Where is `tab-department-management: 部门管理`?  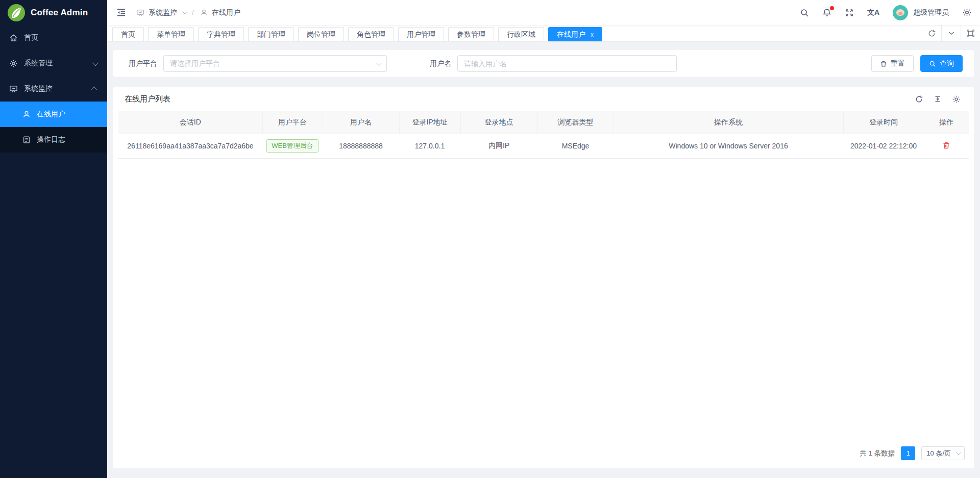 tab-department-management: 部门管理 is located at coordinates (271, 34).